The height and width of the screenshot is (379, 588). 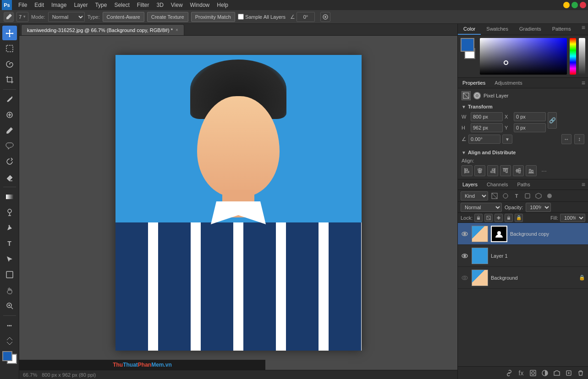 I want to click on opacity-select: 100%, so click(x=538, y=207).